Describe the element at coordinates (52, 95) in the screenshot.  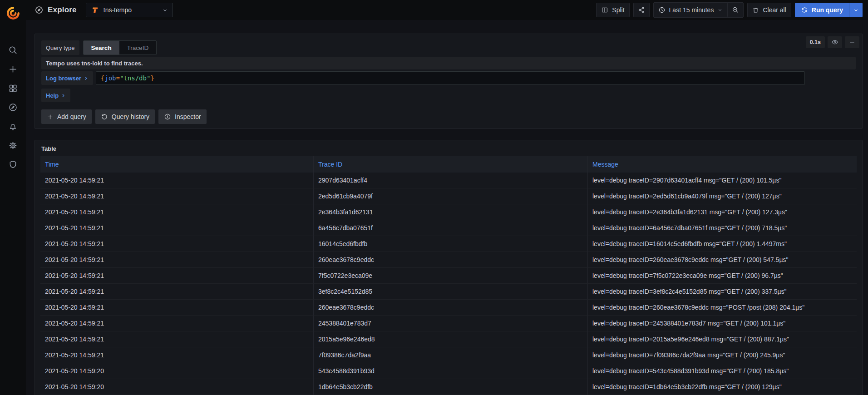
I see `help-label: Help` at that location.